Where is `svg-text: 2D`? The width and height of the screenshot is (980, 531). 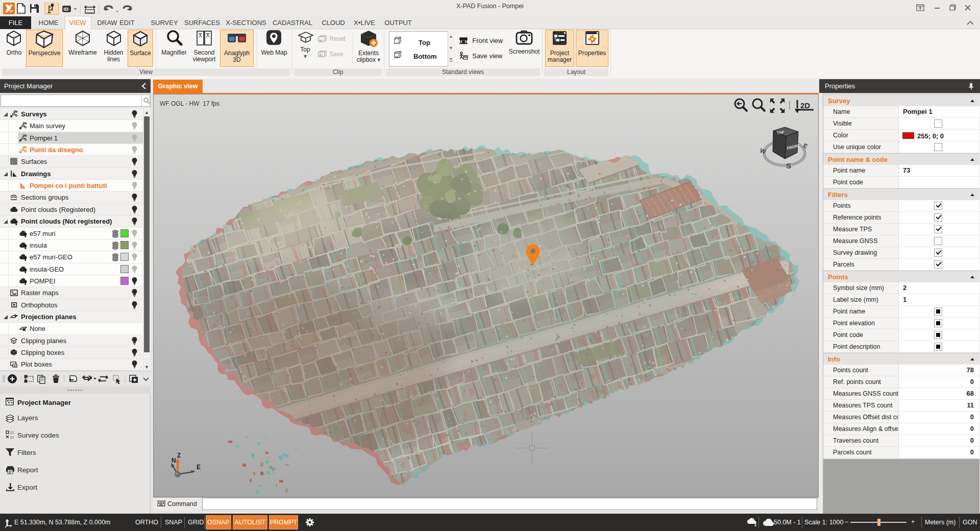 svg-text: 2D is located at coordinates (805, 105).